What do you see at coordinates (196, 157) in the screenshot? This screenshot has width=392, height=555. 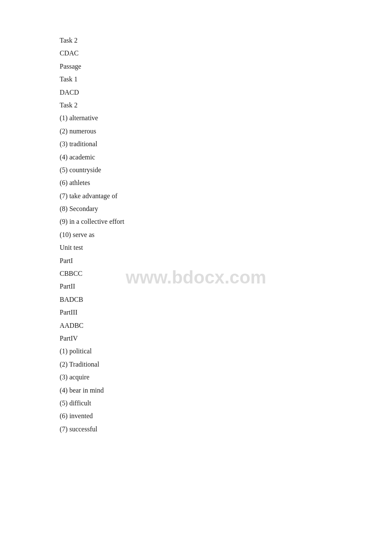 I see `line-item-item4: (4) academic` at bounding box center [196, 157].